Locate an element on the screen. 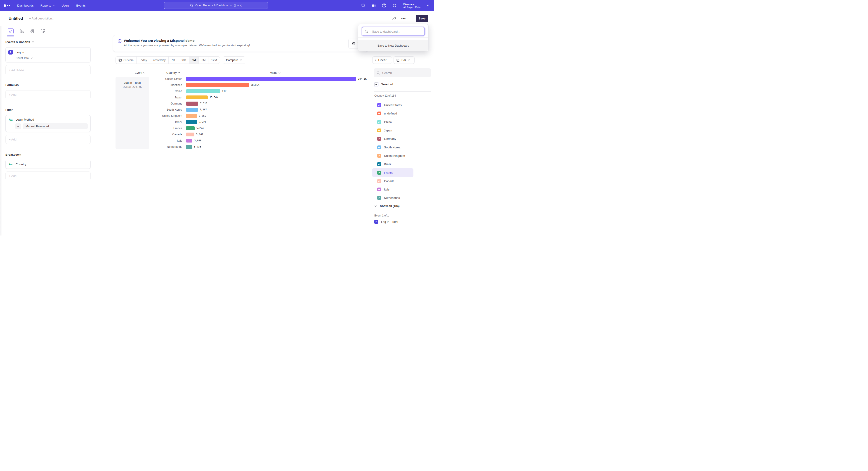 The height and width of the screenshot is (471, 868). country-item-china: China is located at coordinates (399, 122).